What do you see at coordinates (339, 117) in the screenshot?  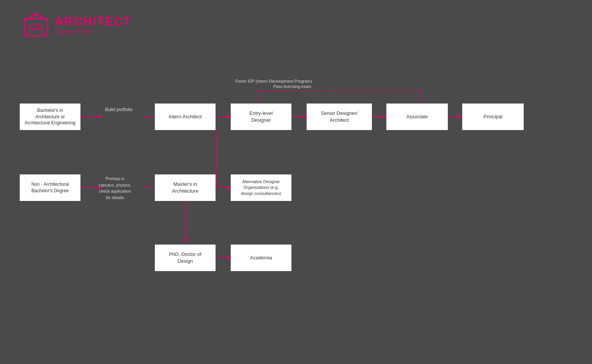 I see `senior-designer-label: Senior Designer/Architect` at bounding box center [339, 117].